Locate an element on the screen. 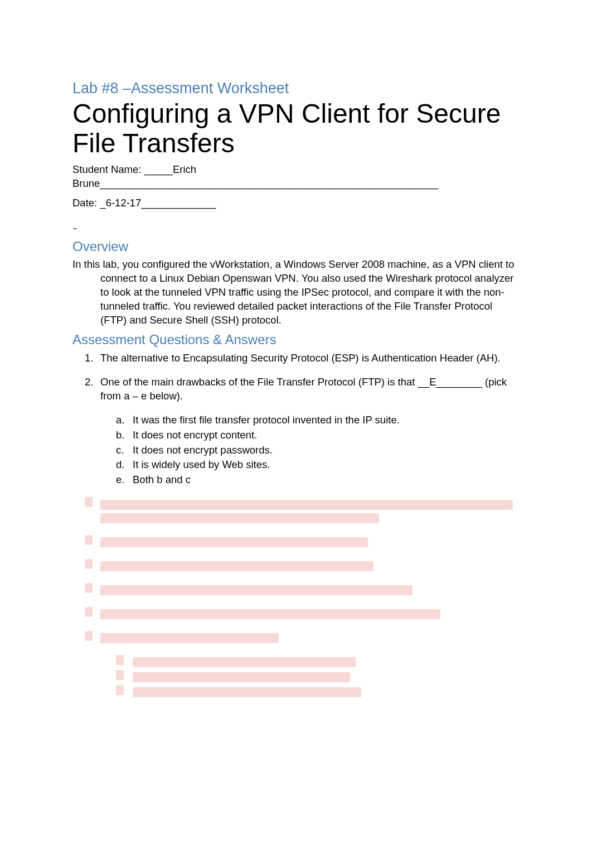 This screenshot has width=592, height=868. option-text: It is widely used by Web sites. is located at coordinates (201, 464).